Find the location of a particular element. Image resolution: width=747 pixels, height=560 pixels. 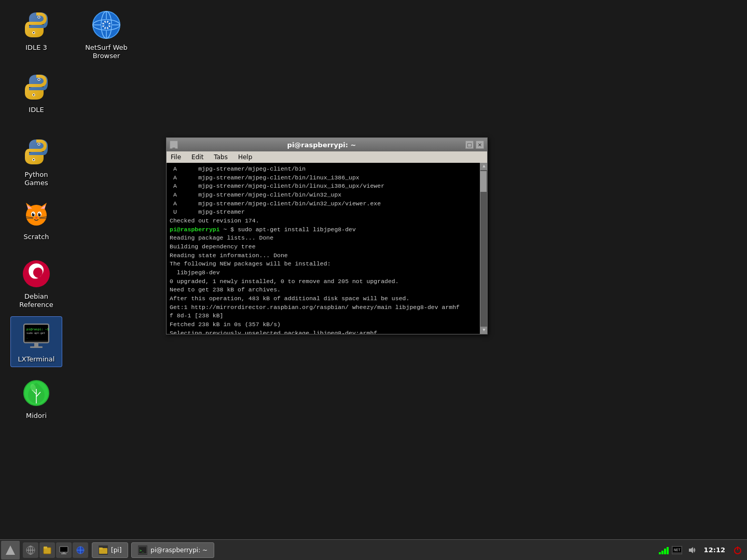

terminal-taskbar-icon: >_ is located at coordinates (143, 550).